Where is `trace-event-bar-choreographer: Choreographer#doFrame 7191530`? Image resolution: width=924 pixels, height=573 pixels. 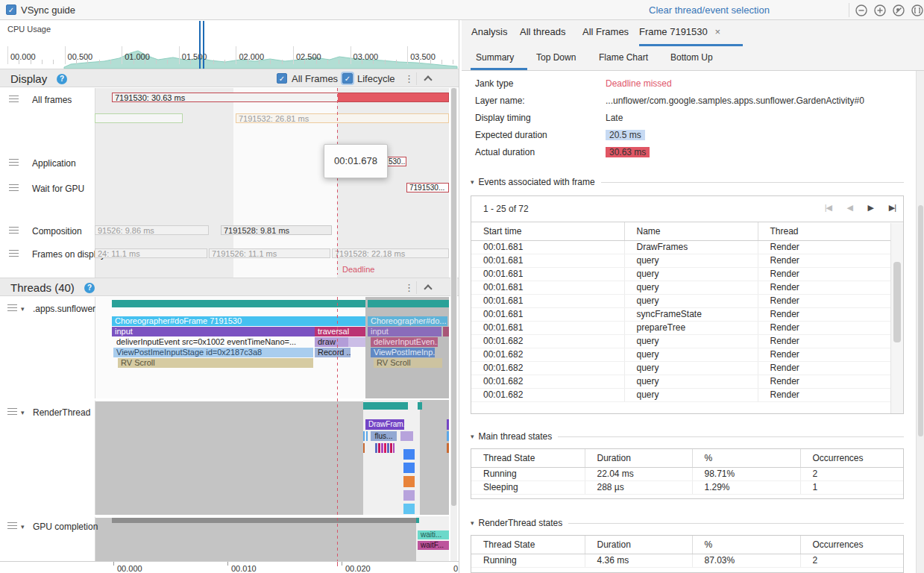
trace-event-bar-choreographer: Choreographer#doFrame 7191530 is located at coordinates (239, 321).